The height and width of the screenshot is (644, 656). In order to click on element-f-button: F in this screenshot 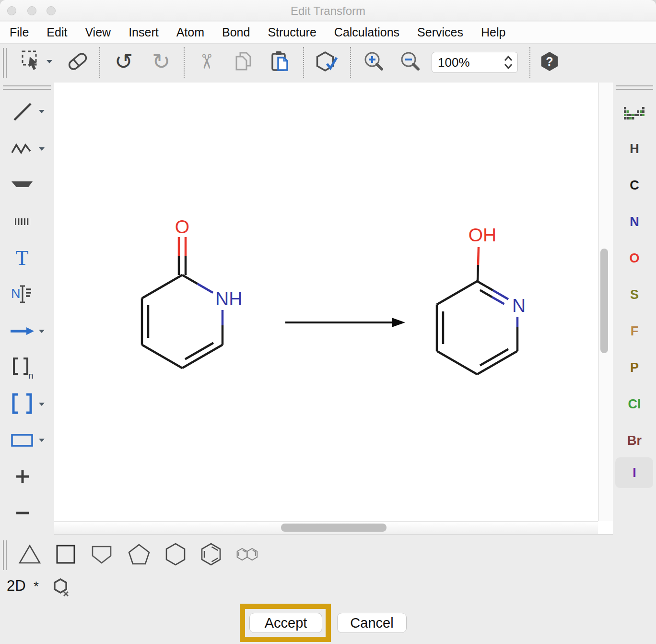, I will do `click(634, 331)`.